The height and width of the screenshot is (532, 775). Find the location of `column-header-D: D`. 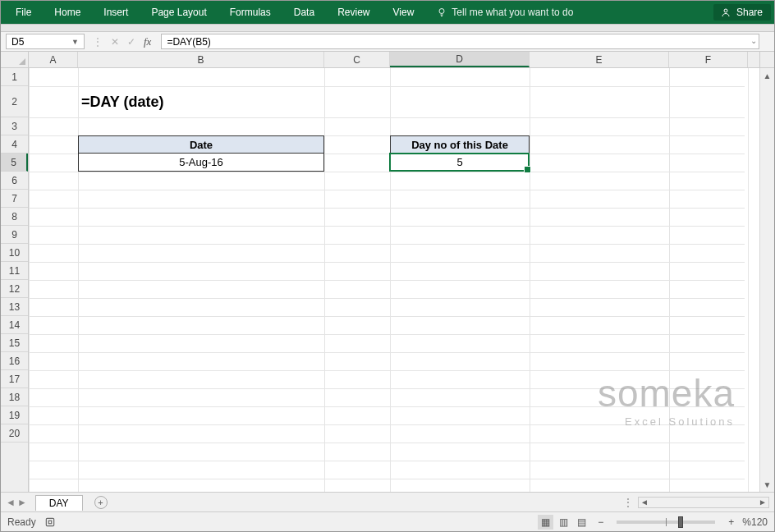

column-header-D: D is located at coordinates (460, 59).